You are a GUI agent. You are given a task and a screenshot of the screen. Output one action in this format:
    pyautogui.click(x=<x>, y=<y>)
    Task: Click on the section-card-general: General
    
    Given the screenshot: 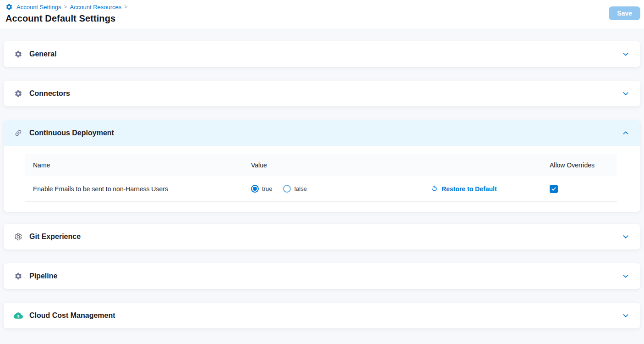 What is the action you would take?
    pyautogui.click(x=322, y=54)
    